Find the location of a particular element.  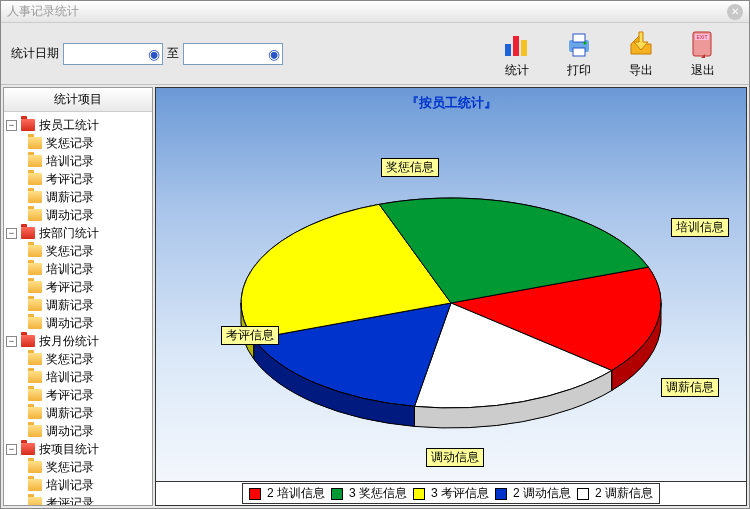

legend: 2 培训信息3 奖惩信息3 考评信息2 调动信息2 调薪信息 is located at coordinates (451, 494).